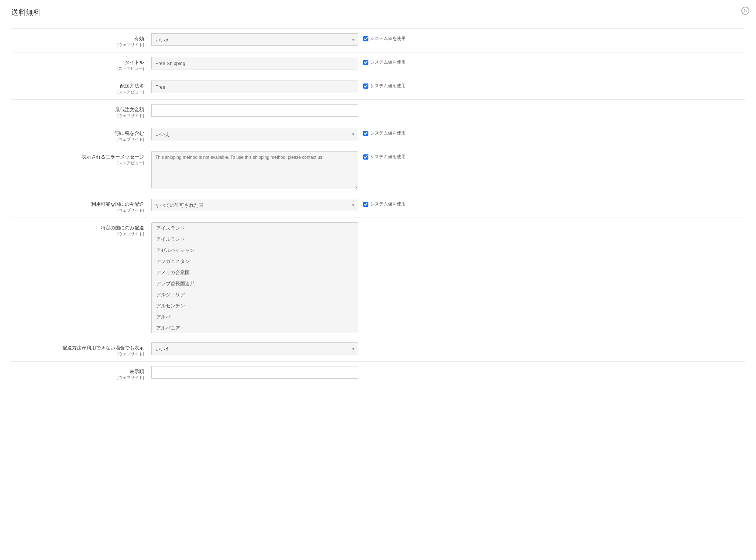 Image resolution: width=756 pixels, height=560 pixels. Describe the element at coordinates (78, 163) in the screenshot. I see `label-sub-error_message: [ストアビュー]` at that location.